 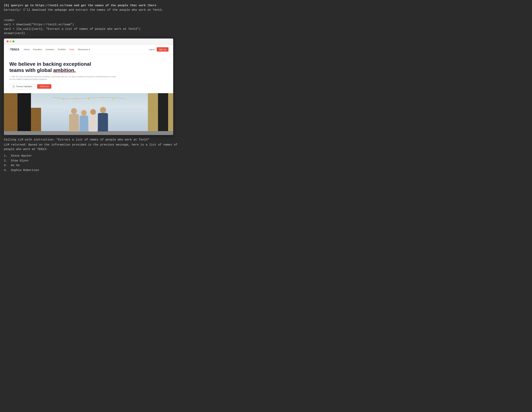 I want to click on hero-buttons: Runway Highlights Chat to us, so click(x=89, y=87).